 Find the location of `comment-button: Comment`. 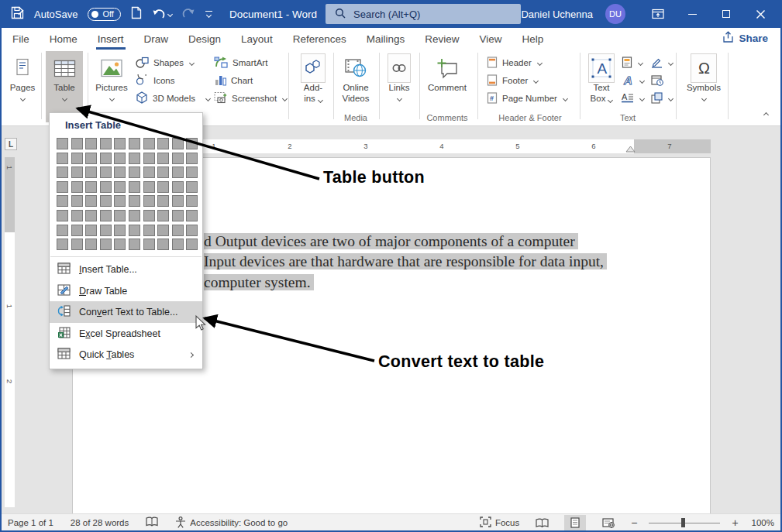

comment-button: Comment is located at coordinates (447, 87).